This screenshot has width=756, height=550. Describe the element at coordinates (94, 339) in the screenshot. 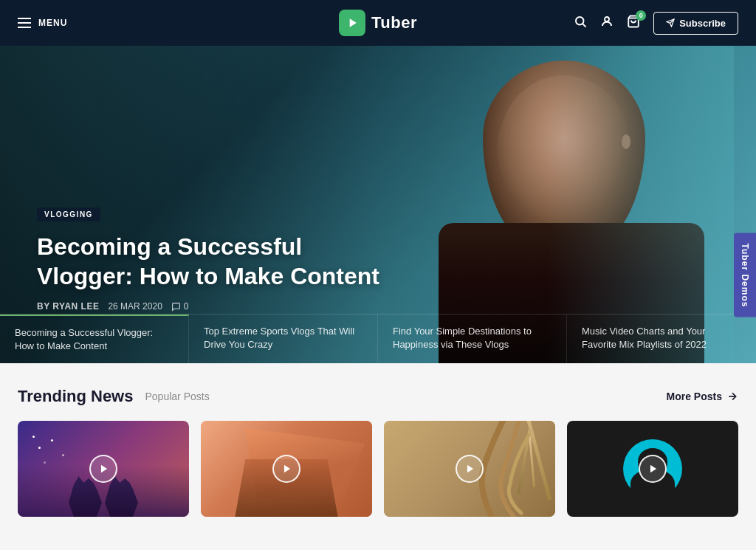

I see `hero-nav-item-1: Becoming a Successful Vlogger: How to Ma…` at that location.